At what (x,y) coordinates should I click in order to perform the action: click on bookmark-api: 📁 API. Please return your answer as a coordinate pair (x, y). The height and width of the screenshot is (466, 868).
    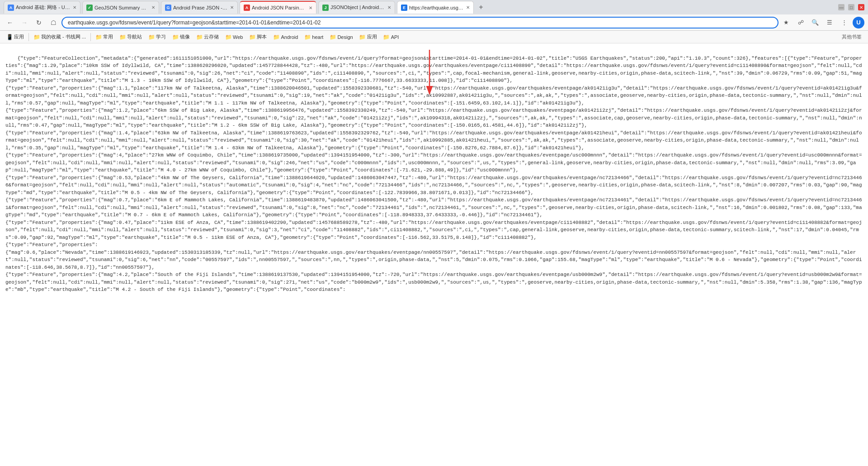
    Looking at the image, I should click on (392, 37).